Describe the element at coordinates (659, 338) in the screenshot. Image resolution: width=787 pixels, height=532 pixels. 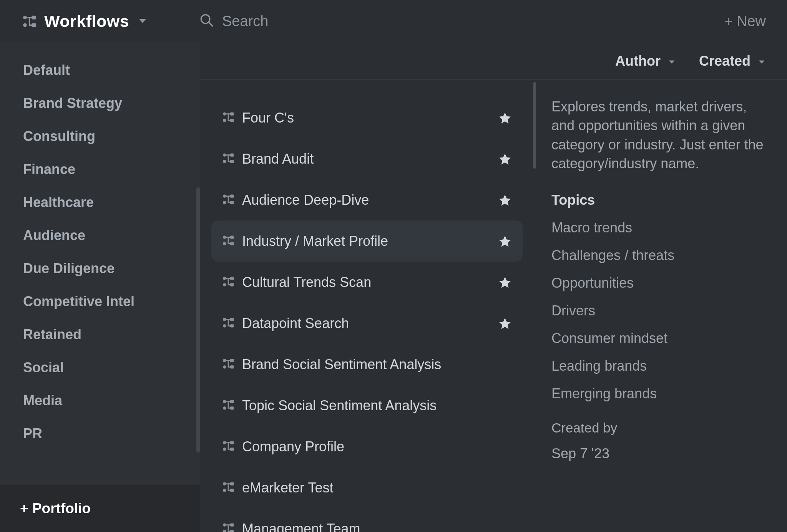
I see `topic-item: Consumer mindset` at that location.